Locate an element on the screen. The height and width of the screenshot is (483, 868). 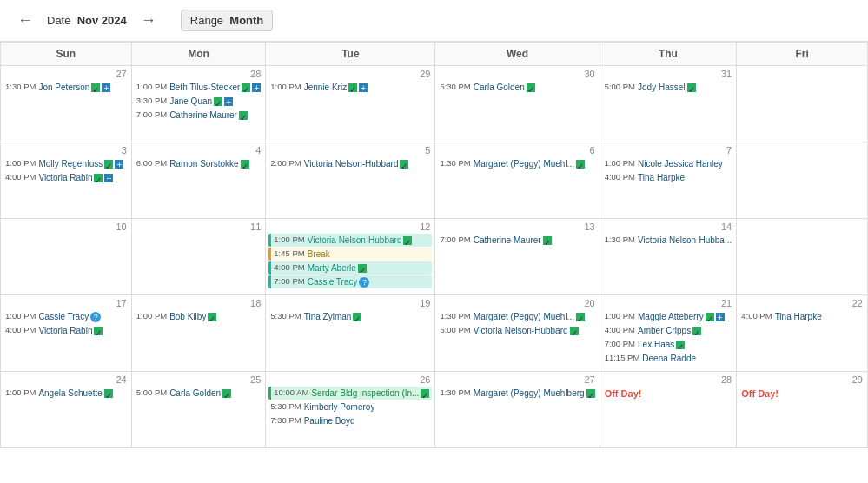
calendar-event: 7:00 PMCassie Tracy? is located at coordinates (350, 281).